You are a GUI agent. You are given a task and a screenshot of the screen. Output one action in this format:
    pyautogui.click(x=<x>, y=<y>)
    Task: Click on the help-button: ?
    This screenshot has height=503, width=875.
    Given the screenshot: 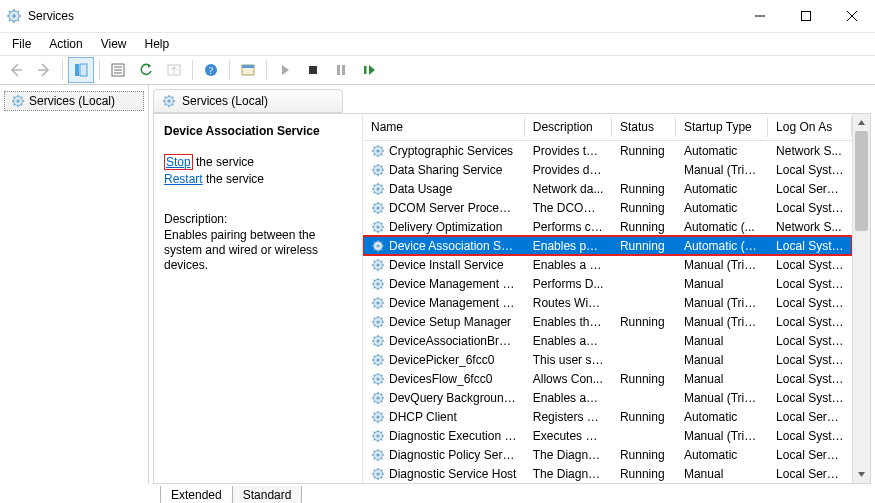 What is the action you would take?
    pyautogui.click(x=211, y=70)
    